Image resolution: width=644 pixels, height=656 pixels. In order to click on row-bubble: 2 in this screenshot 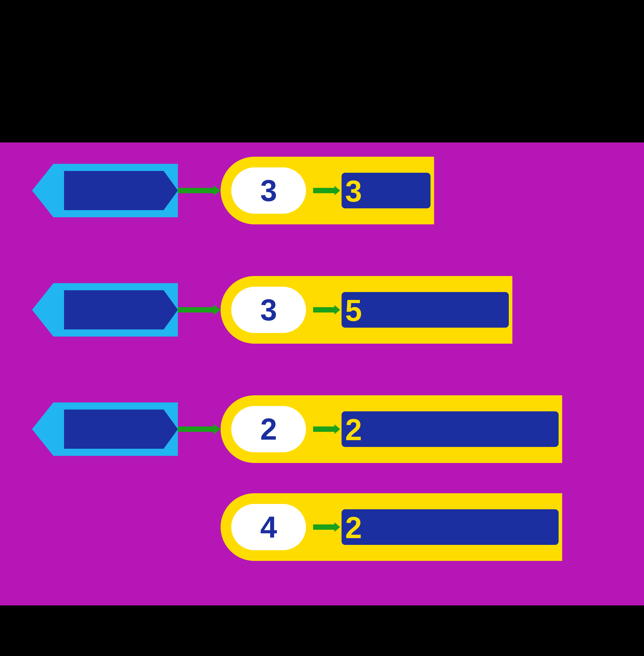, I will do `click(269, 429)`.